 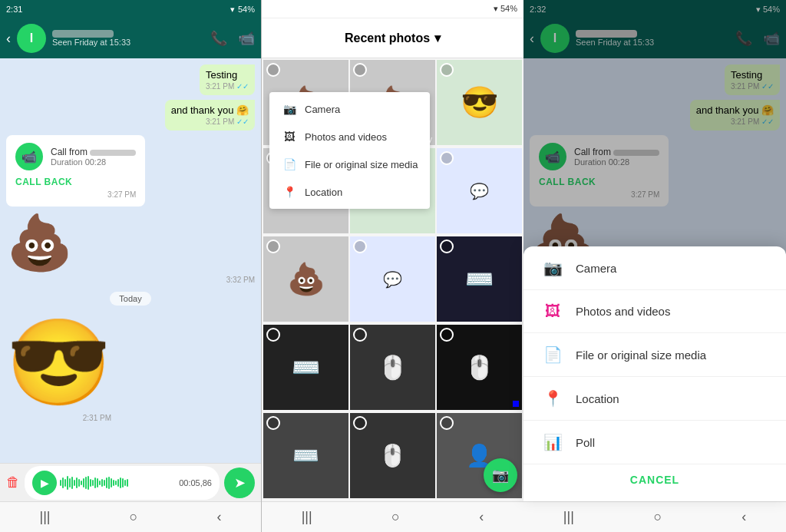 What do you see at coordinates (655, 269) in the screenshot?
I see `popup-item-camera: 📷 Camera` at bounding box center [655, 269].